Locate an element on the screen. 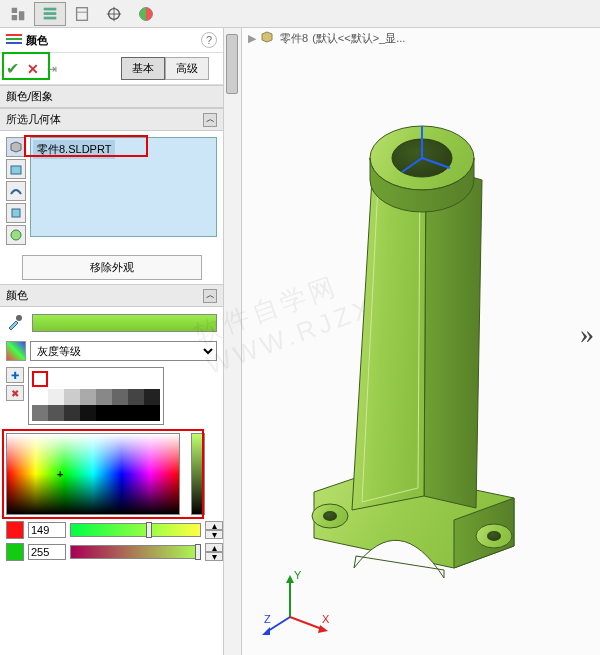 This screenshot has width=600, height=655. g-swatch is located at coordinates (15, 552).